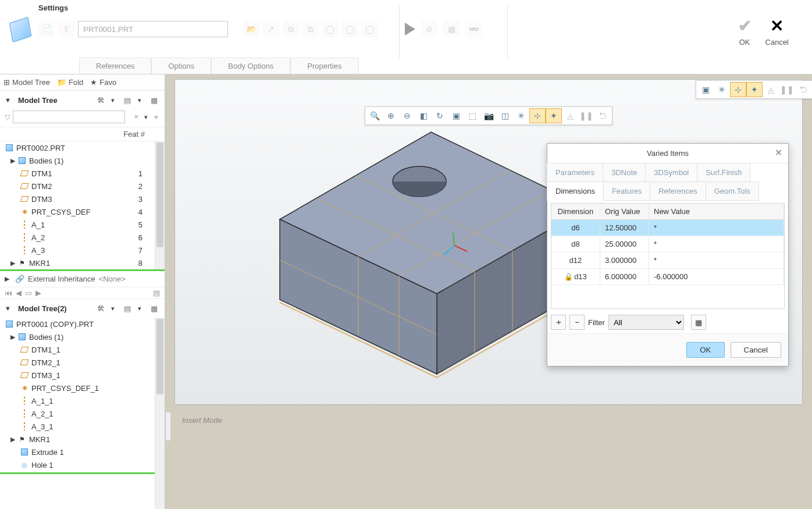  Describe the element at coordinates (69, 117) in the screenshot. I see `tree-filter-input` at that location.